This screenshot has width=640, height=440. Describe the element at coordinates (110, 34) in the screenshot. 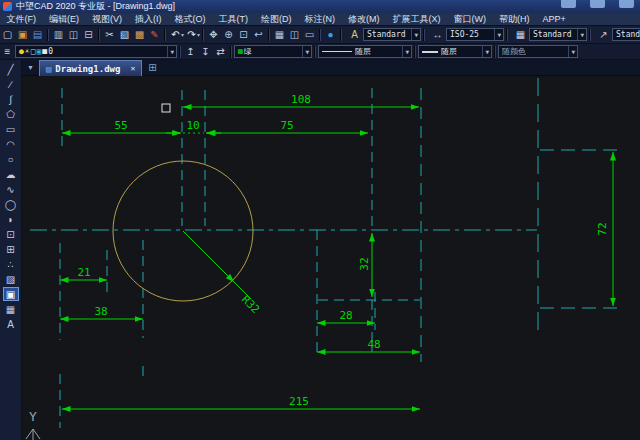

I see `cut-clip-icon: ✂` at that location.